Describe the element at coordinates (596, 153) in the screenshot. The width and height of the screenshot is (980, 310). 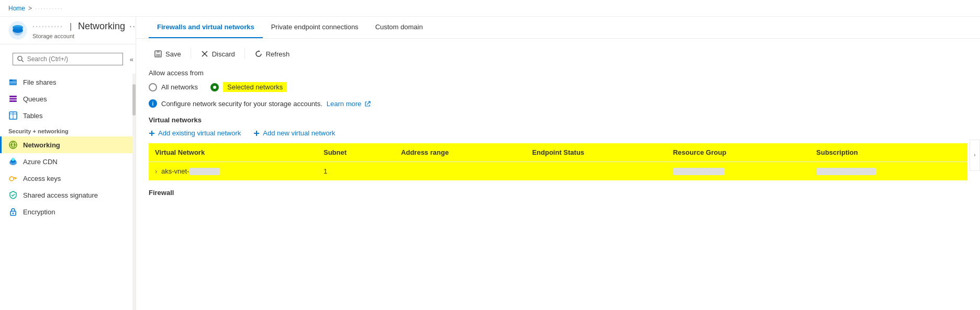
I see `col-endpoint-status: Endpoint Status` at that location.